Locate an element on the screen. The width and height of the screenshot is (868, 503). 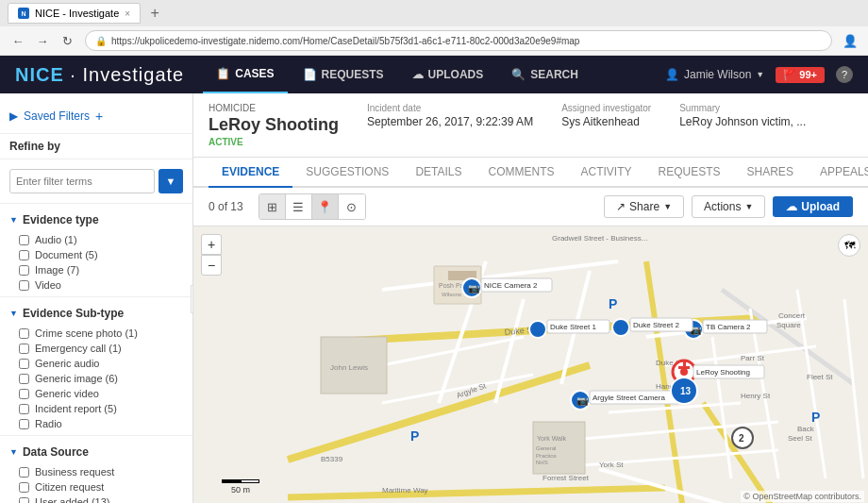
list-view-btn: ☰ is located at coordinates (299, 207).